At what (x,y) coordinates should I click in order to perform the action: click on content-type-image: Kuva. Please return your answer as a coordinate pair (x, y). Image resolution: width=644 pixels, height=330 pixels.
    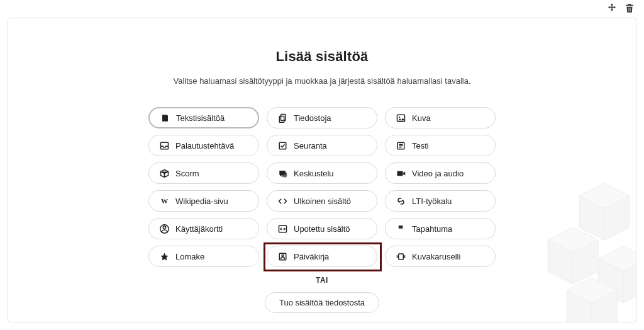
    Looking at the image, I should click on (440, 118).